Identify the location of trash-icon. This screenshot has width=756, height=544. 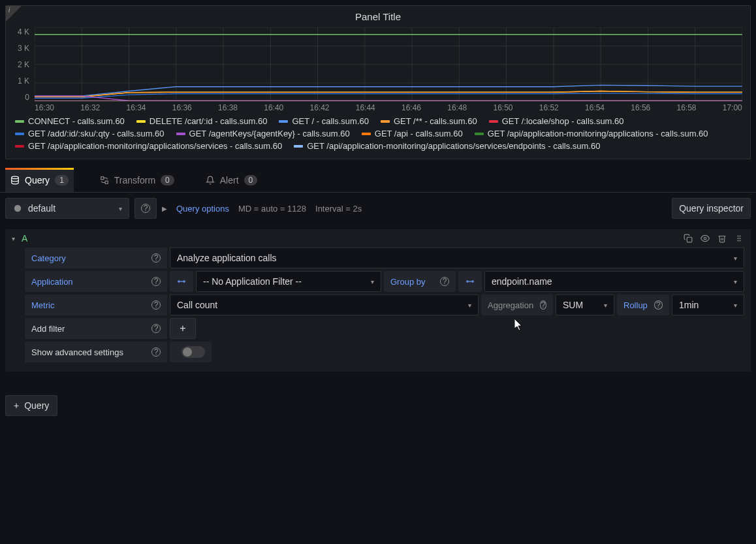
(722, 238).